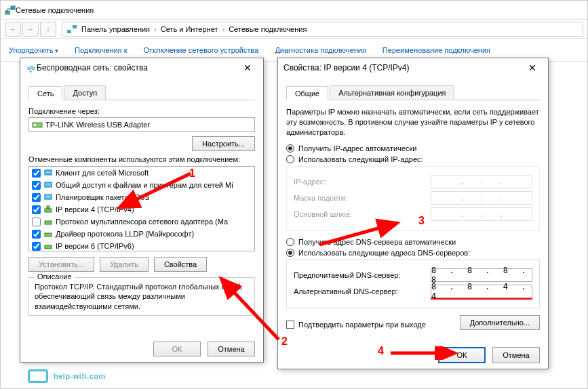  I want to click on watermark: help-wifi.com, so click(66, 376).